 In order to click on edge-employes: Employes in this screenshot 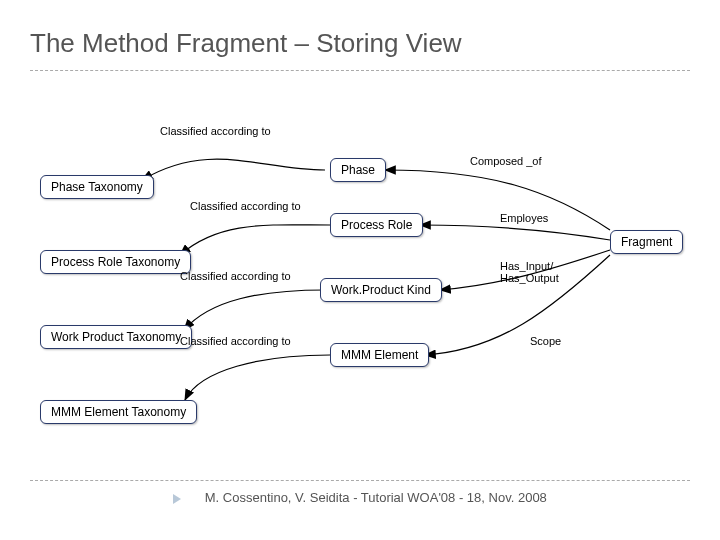, I will do `click(524, 218)`.